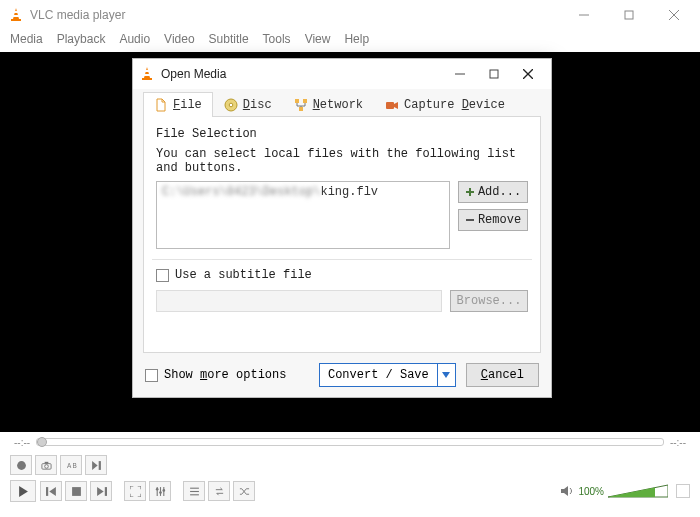 This screenshot has height=517, width=700. What do you see at coordinates (350, 15) in the screenshot?
I see `main-titlebar: VLC media player` at bounding box center [350, 15].